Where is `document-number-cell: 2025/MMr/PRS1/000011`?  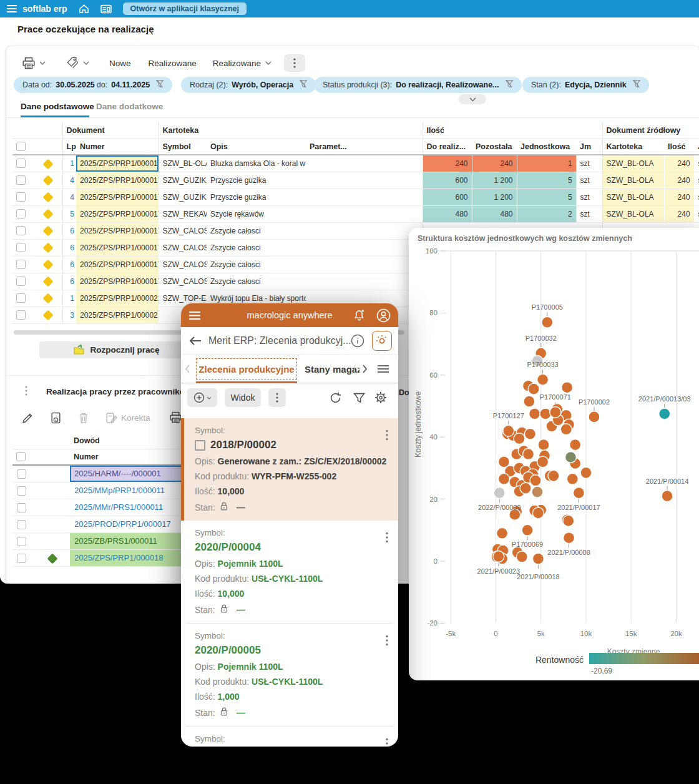
document-number-cell: 2025/MMr/PRS1/000011 is located at coordinates (135, 507).